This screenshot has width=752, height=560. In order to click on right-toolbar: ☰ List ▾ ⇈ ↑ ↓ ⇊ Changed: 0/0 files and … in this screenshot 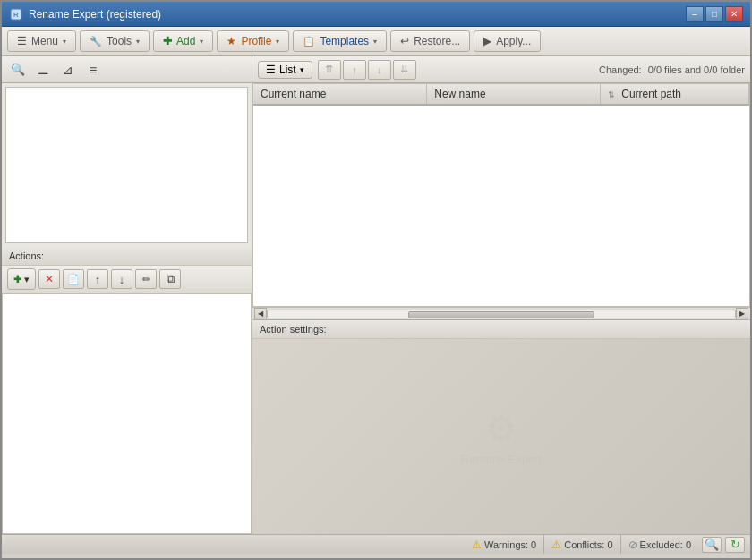, I will do `click(501, 70)`.